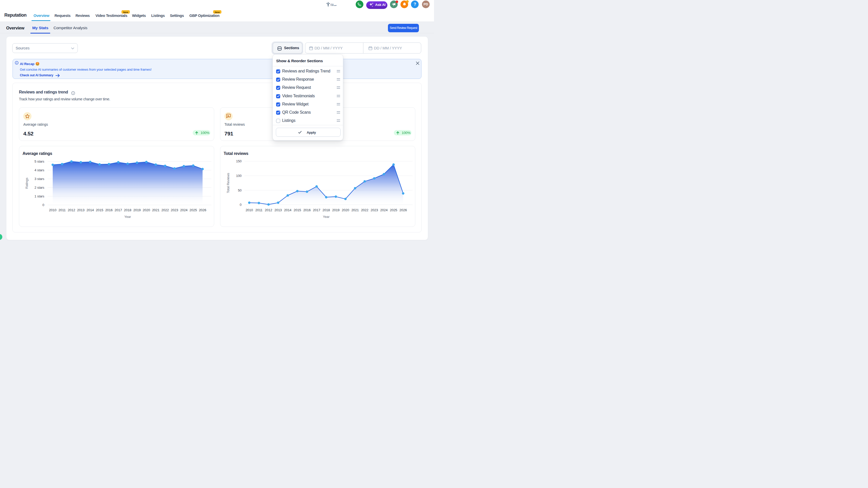 The image size is (868, 488). What do you see at coordinates (40, 188) in the screenshot?
I see `svg-text: 2 stars` at bounding box center [40, 188].